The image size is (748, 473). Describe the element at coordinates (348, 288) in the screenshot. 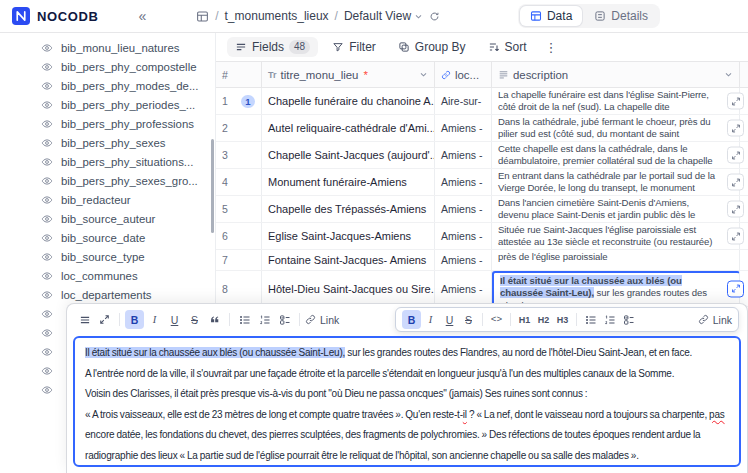

I see `title-cell: Hôtel-Dieu Saint-Jacques ou Sire...` at that location.